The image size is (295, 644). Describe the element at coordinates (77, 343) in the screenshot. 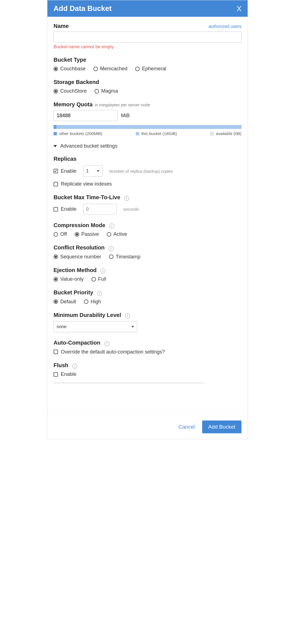

I see `autocompaction-label: Auto-Compaction` at that location.